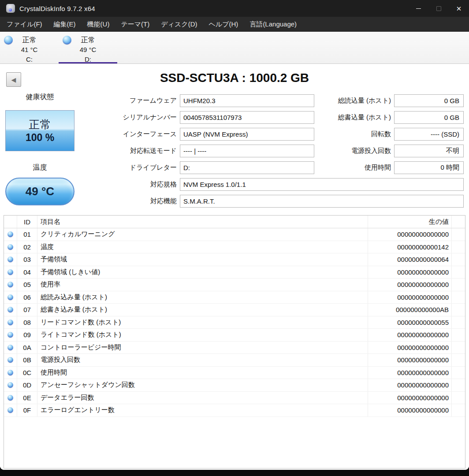 Image resolution: width=469 pixels, height=476 pixels. I want to click on menu-item: ディスク(D), so click(179, 24).